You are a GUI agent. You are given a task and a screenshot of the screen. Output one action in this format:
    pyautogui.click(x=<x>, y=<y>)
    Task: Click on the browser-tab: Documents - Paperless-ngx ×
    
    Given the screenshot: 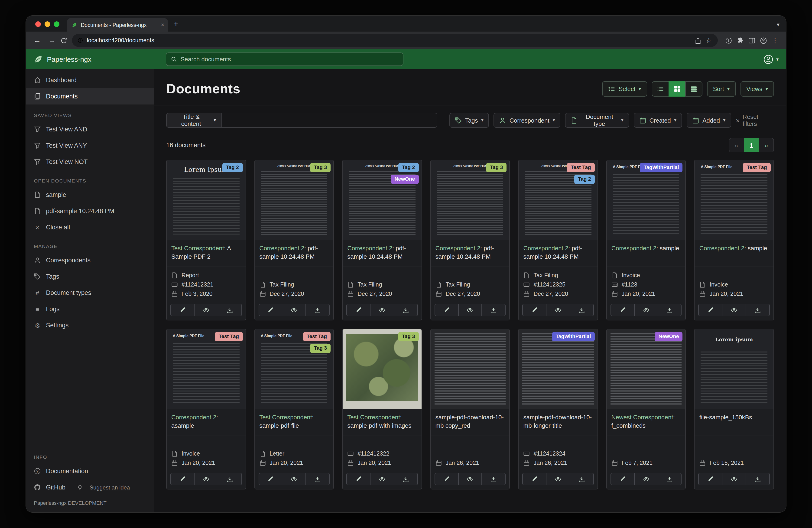 What is the action you would take?
    pyautogui.click(x=117, y=25)
    